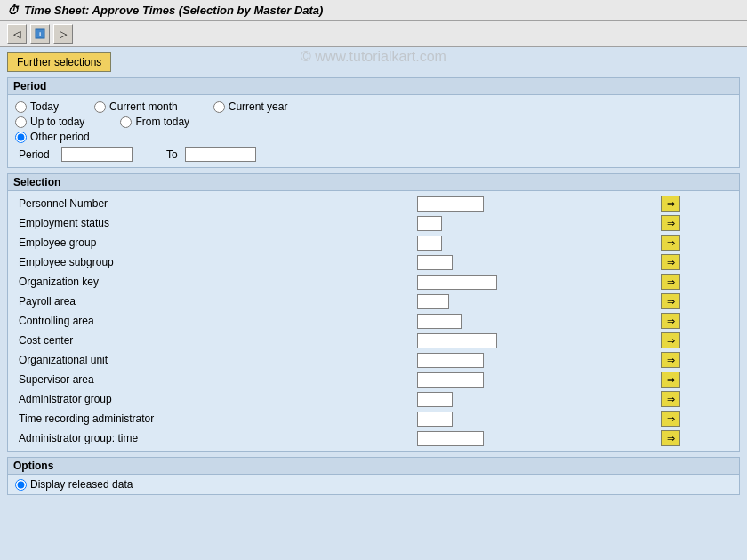  Describe the element at coordinates (136, 107) in the screenshot. I see `radio-current-month: Current month` at that location.